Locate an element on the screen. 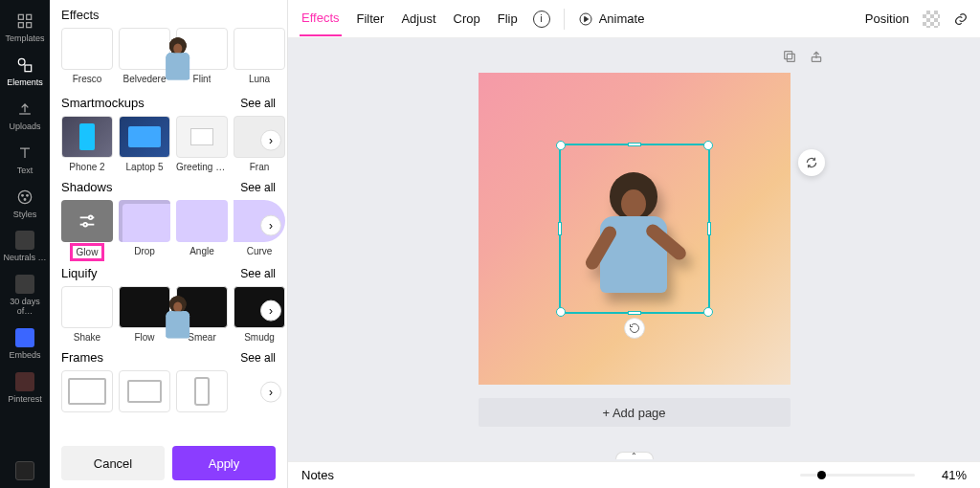  handle-right is located at coordinates (709, 229).